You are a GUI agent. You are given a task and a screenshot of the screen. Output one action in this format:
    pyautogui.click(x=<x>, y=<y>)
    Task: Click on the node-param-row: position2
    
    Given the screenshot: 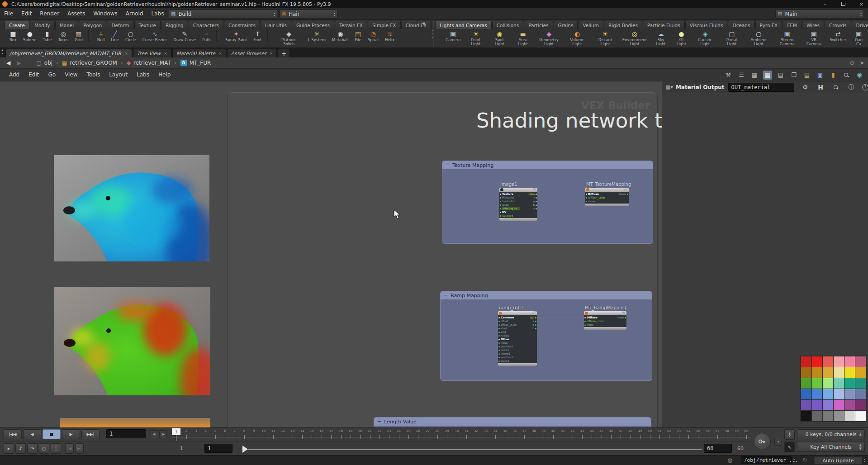 What is the action you would take?
    pyautogui.click(x=517, y=357)
    